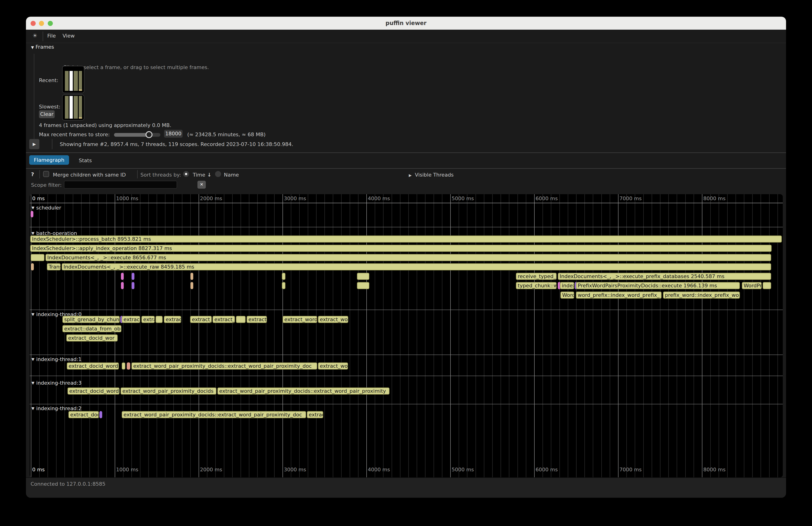 This screenshot has width=812, height=526. Describe the element at coordinates (57, 383) in the screenshot. I see `thread-header: ▼indexing-thread:3` at that location.